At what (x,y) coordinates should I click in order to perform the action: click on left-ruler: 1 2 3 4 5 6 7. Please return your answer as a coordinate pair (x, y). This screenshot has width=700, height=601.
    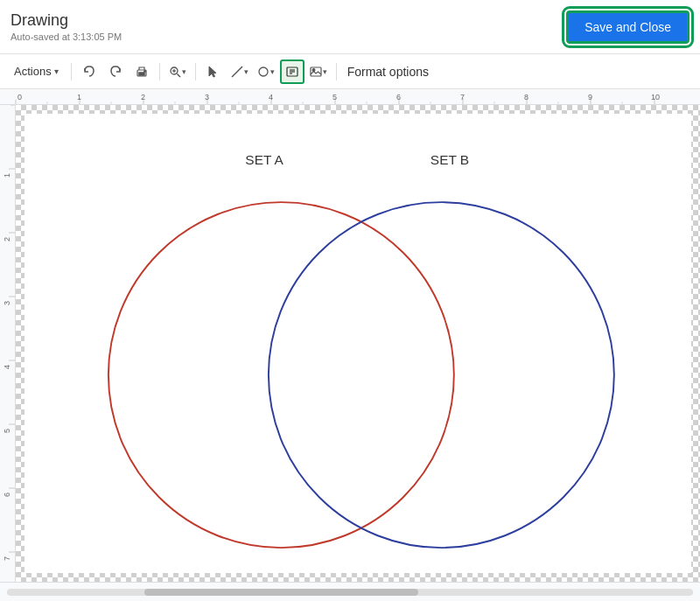
    Looking at the image, I should click on (8, 343).